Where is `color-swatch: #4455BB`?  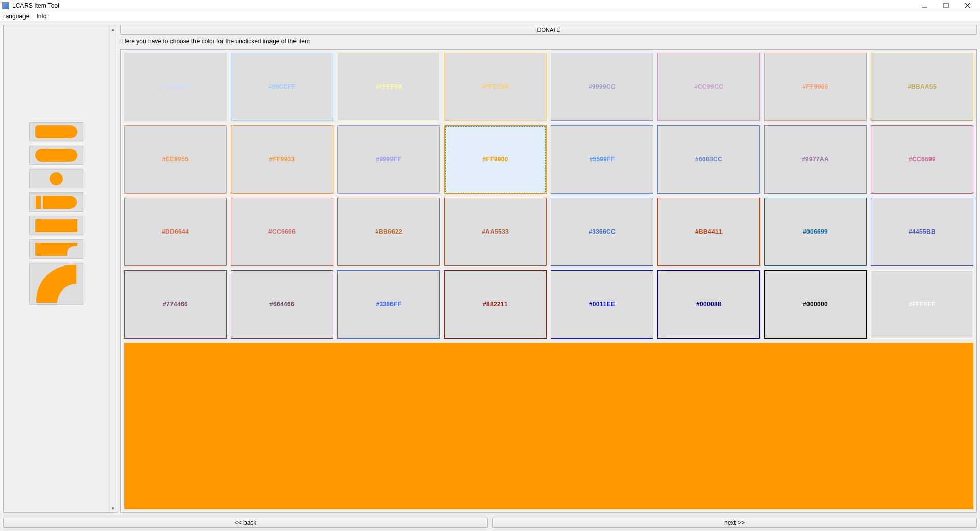
color-swatch: #4455BB is located at coordinates (922, 232).